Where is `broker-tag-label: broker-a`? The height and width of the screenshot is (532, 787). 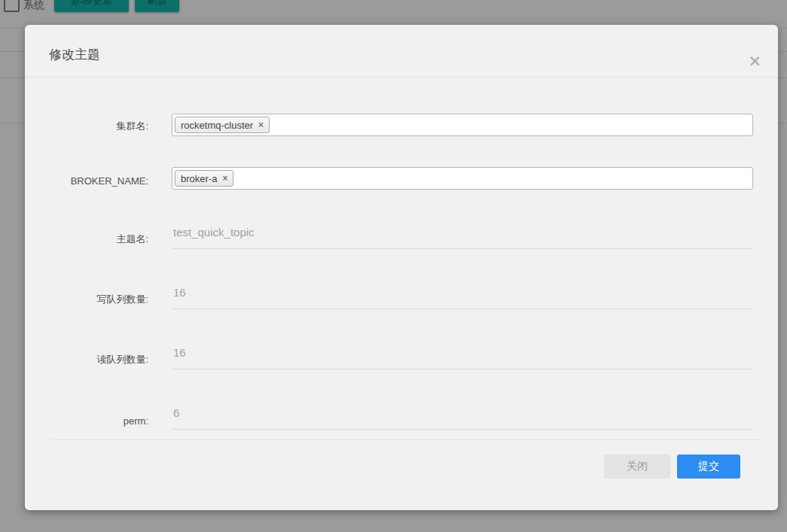
broker-tag-label: broker-a is located at coordinates (199, 179).